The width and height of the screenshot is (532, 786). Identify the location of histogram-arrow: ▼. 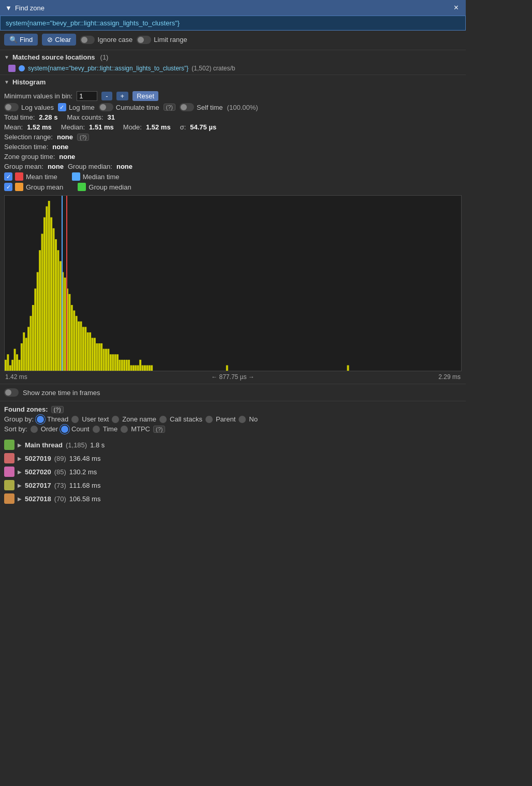
(7, 82).